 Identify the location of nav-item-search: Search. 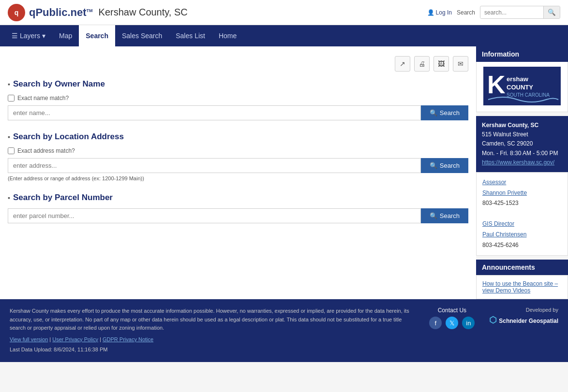
(97, 36).